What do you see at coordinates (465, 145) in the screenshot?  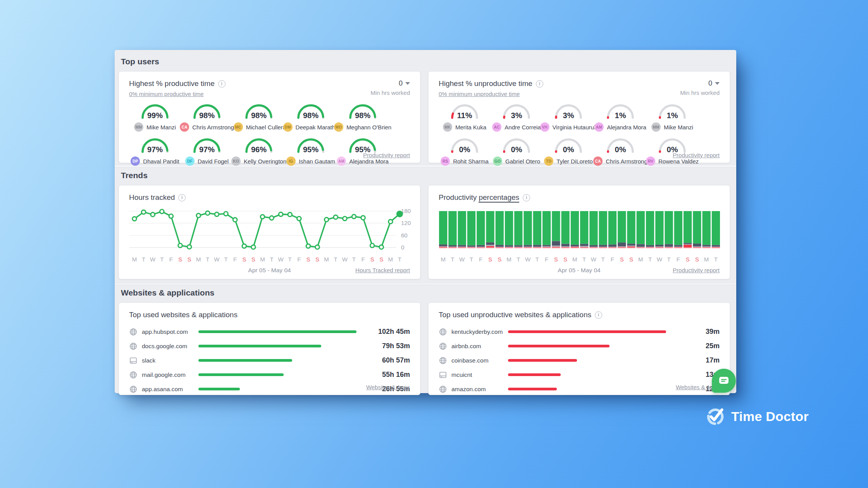 I see `gauge-arc: 0%` at bounding box center [465, 145].